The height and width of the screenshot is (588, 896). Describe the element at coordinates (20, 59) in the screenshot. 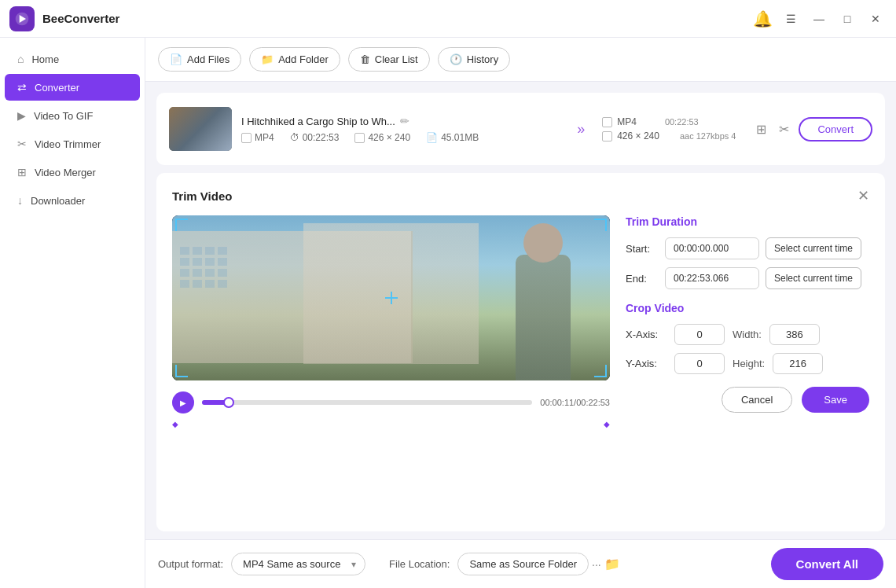

I see `home-icon: ⌂` at that location.